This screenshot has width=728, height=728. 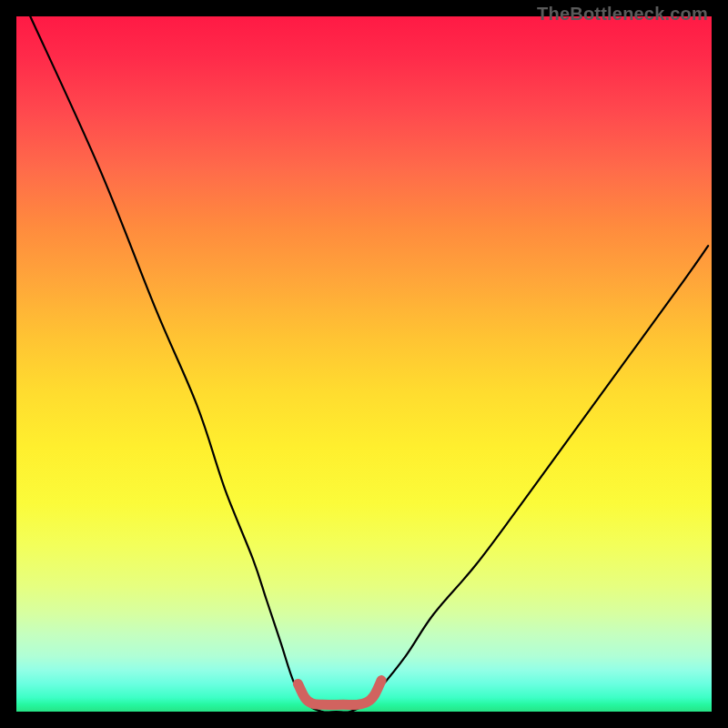 What do you see at coordinates (622, 15) in the screenshot?
I see `watermark-text: TheBottleneck.com` at bounding box center [622, 15].